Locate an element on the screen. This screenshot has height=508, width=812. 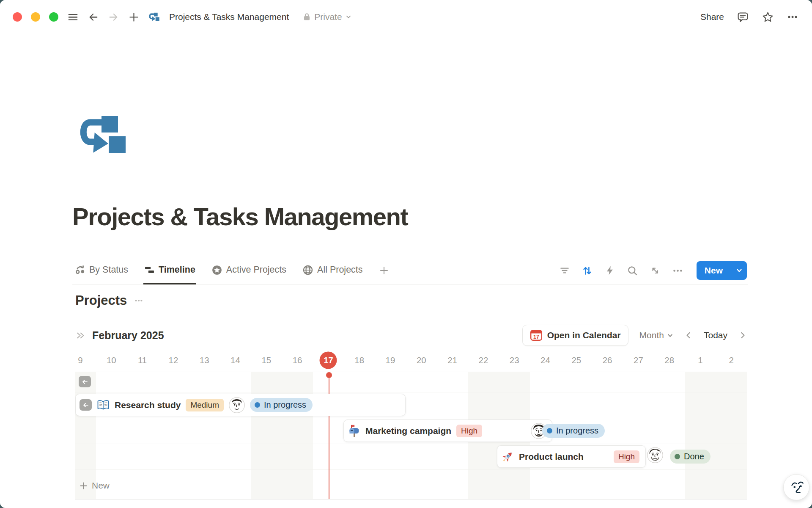
back-arrow-icon is located at coordinates (93, 17).